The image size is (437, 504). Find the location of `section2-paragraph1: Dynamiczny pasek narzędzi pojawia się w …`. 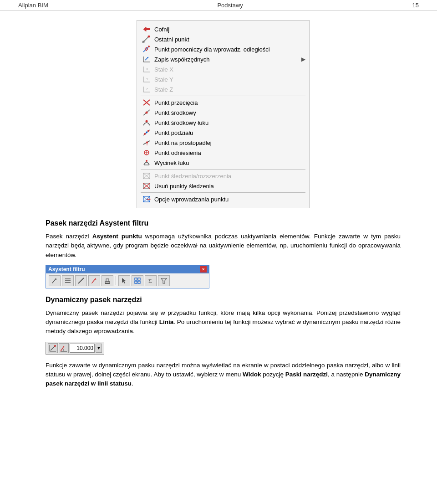

section2-paragraph1: Dynamiczny pasek narzędzi pojawia się w … is located at coordinates (223, 323).